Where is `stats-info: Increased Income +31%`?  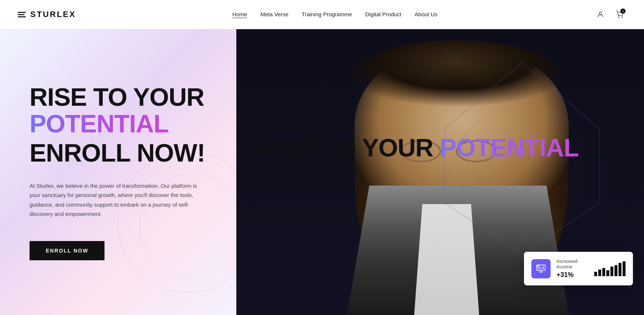
stats-info: Increased Income +31% is located at coordinates (572, 268).